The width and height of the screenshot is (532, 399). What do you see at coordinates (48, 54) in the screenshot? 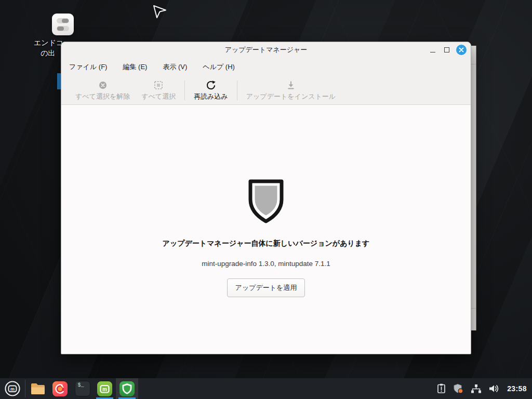
I see `desktop-icon-label: の出` at bounding box center [48, 54].